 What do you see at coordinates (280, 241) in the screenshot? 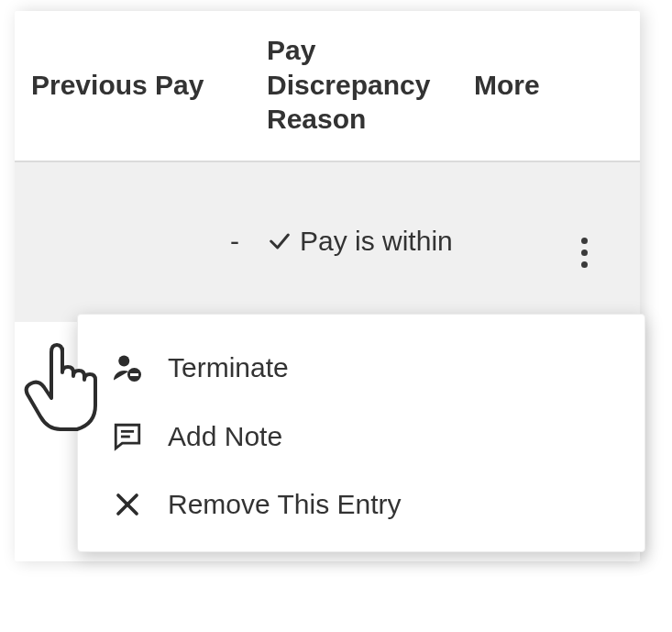
I see `check-icon` at bounding box center [280, 241].